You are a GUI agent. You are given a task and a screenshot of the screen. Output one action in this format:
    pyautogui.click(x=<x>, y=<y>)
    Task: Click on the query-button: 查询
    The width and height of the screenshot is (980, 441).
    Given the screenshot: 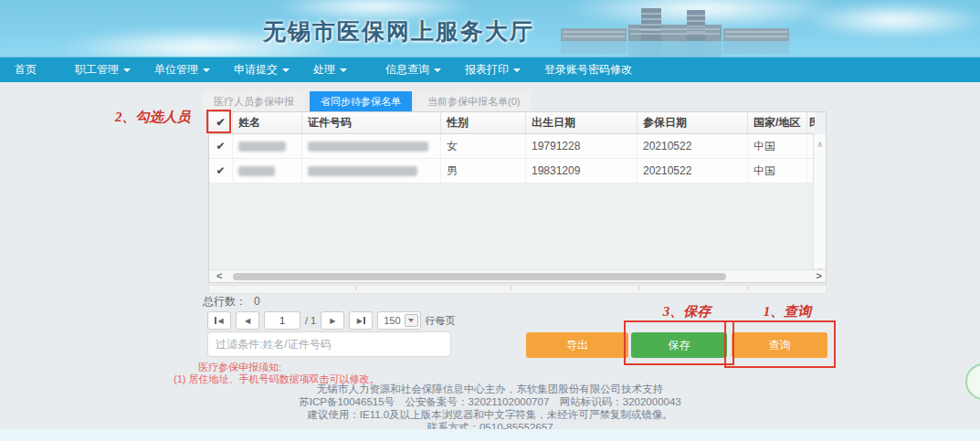 What is the action you would take?
    pyautogui.click(x=780, y=345)
    